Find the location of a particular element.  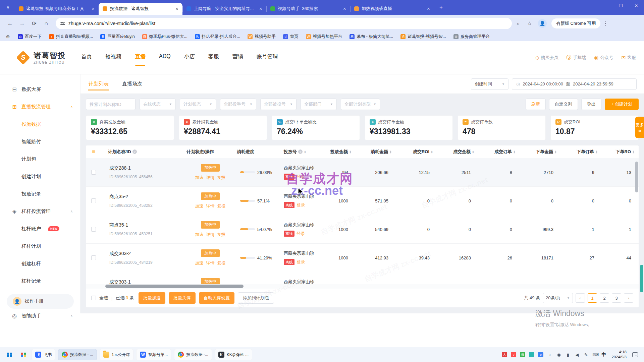

battery-icon: ▮ is located at coordinates (568, 355).